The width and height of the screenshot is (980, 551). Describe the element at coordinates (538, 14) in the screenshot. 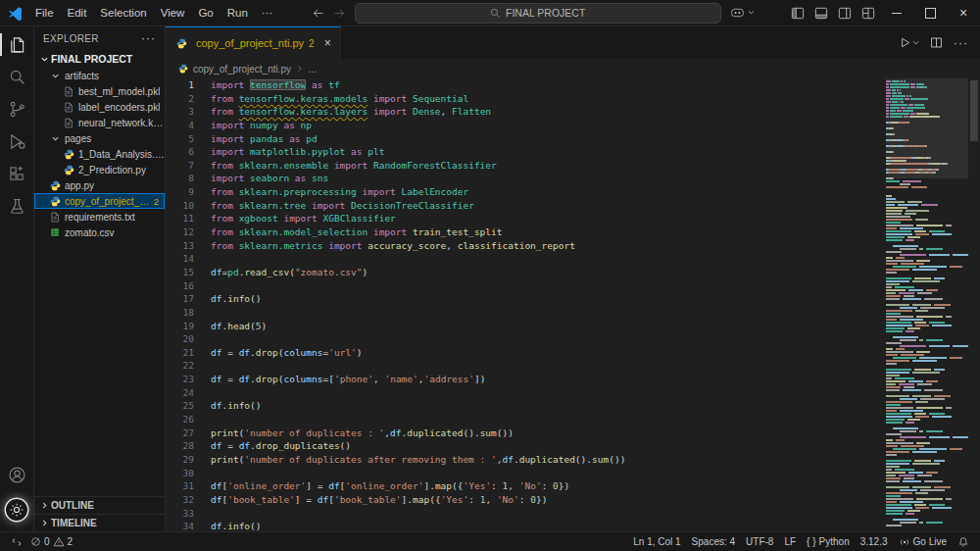

I see `command-center-search: FINAL PROJECT` at that location.